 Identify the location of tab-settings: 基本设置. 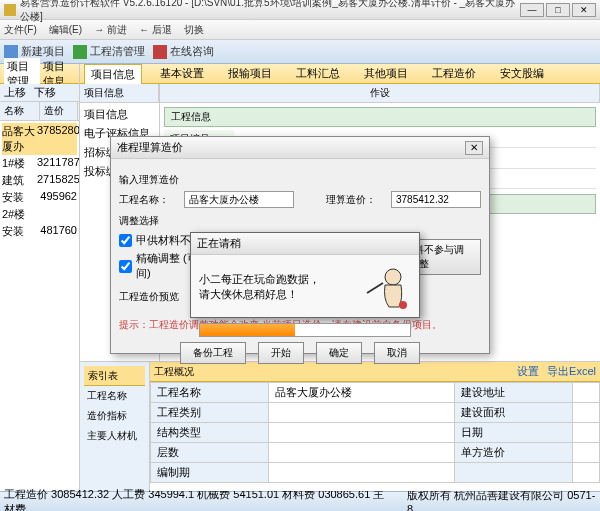
(182, 74).